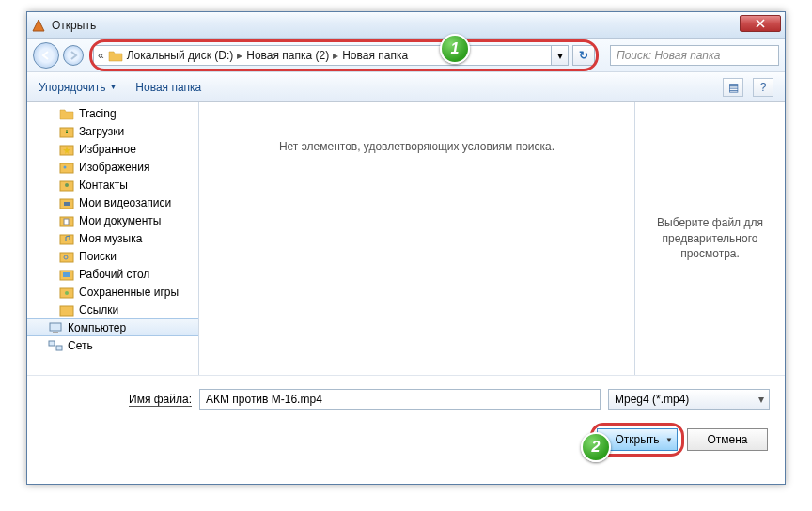 Image resolution: width=812 pixels, height=511 pixels. What do you see at coordinates (727, 440) in the screenshot?
I see `cancel-button: Отмена` at bounding box center [727, 440].